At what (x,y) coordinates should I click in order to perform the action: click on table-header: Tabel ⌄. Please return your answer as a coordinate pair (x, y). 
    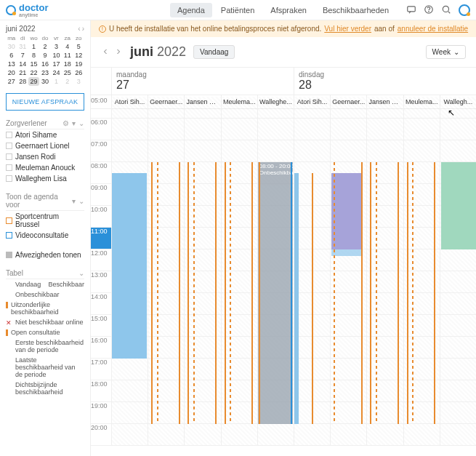
    Looking at the image, I should click on (45, 274).